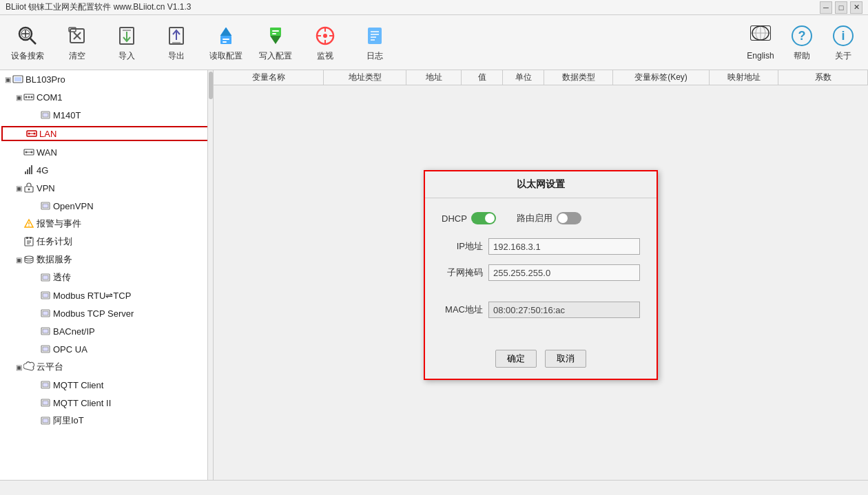 The height and width of the screenshot is (495, 868). I want to click on tree-node-bl103pro: ▣ BL103Pro, so click(106, 79).